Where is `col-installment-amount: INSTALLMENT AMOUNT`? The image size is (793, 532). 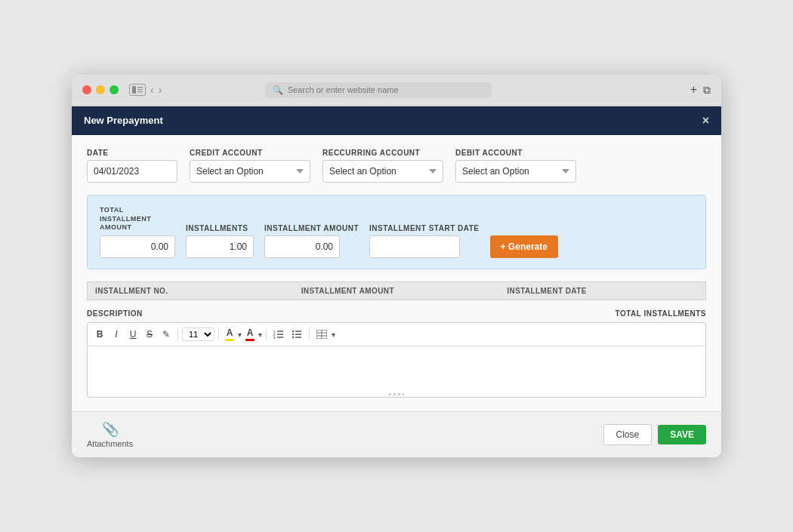 col-installment-amount: INSTALLMENT AMOUNT is located at coordinates (397, 291).